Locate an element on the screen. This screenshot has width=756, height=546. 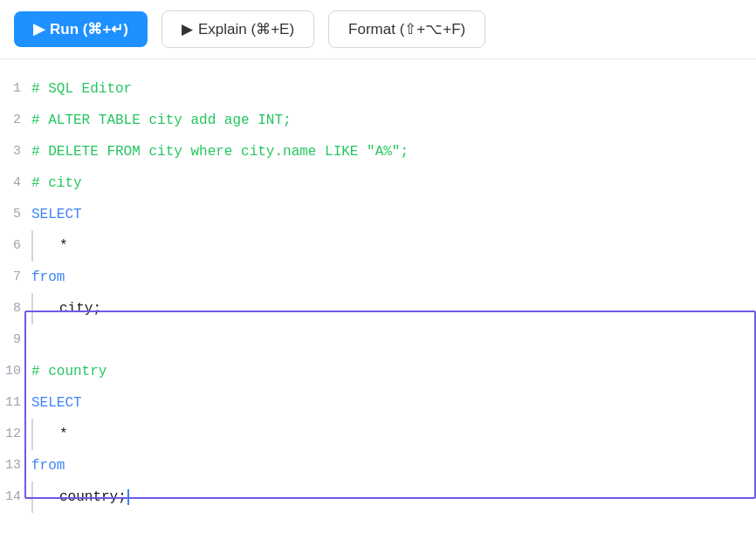
line-number-3: 3 is located at coordinates (16, 152).